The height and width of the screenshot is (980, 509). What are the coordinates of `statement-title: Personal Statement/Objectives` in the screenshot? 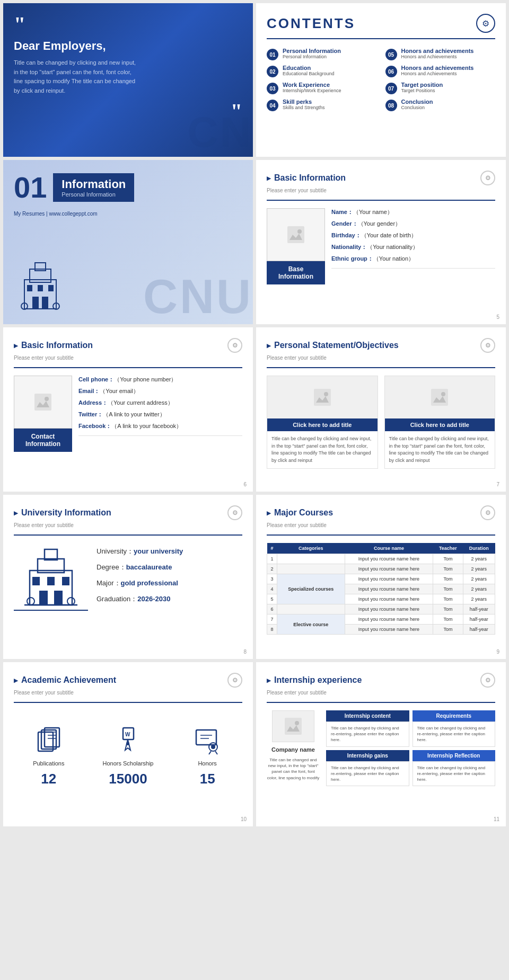 It's located at (333, 345).